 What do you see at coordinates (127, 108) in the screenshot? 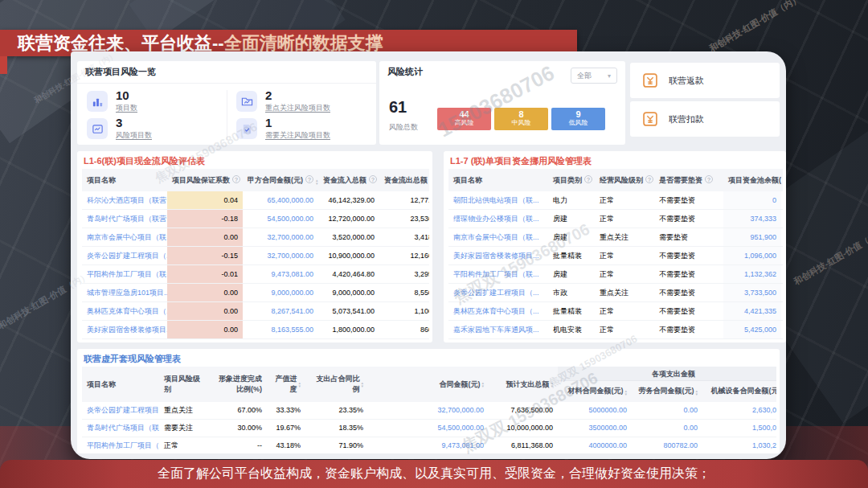
I see `stat-label: 项目数` at bounding box center [127, 108].